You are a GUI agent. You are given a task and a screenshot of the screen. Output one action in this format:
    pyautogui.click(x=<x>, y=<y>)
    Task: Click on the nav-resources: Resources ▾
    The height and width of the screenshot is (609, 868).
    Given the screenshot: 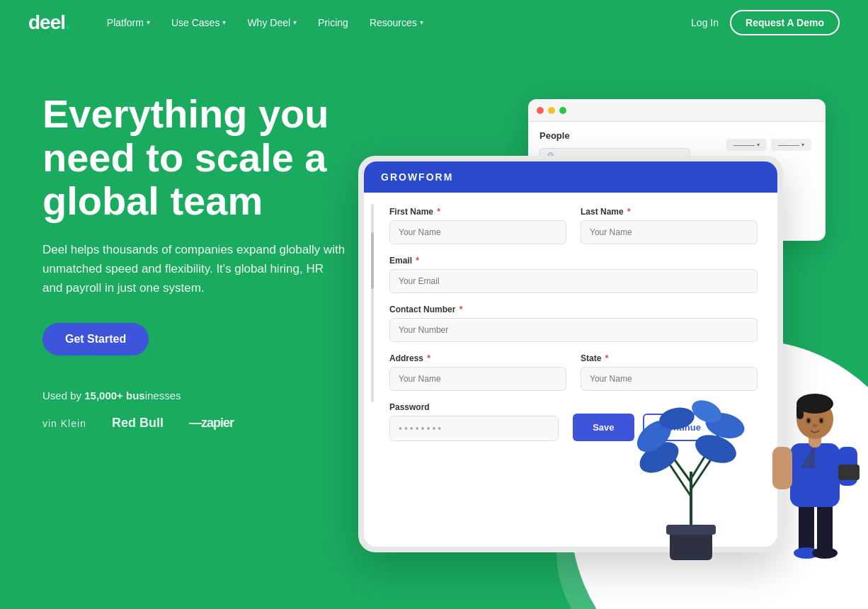 What is the action you would take?
    pyautogui.click(x=396, y=23)
    